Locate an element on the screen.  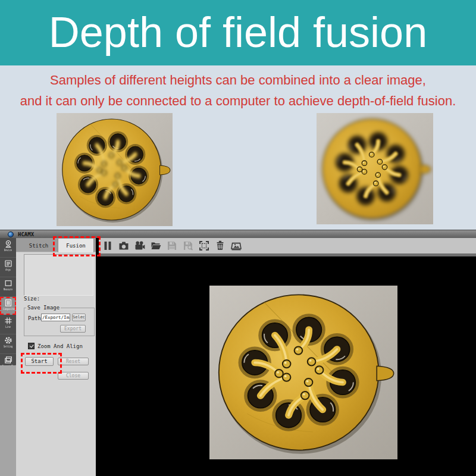
webcam-icon is located at coordinates (8, 244).